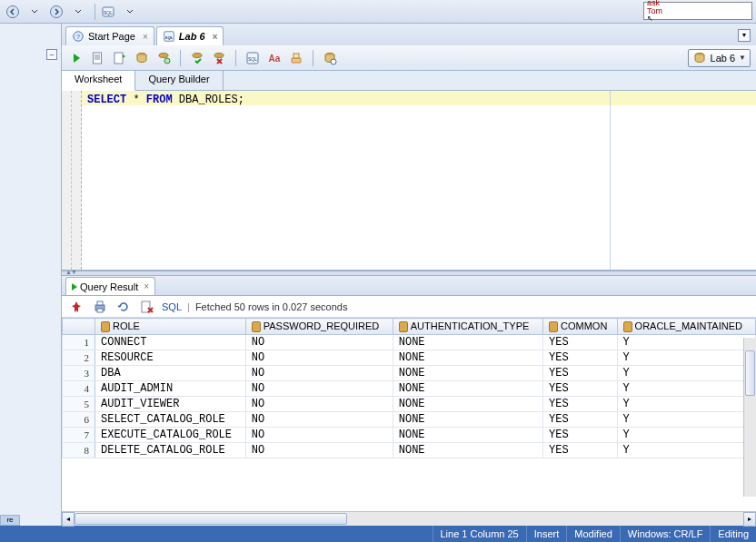 This screenshot has width=756, height=542. I want to click on table-row: 3DBANONONEYESY, so click(409, 374).